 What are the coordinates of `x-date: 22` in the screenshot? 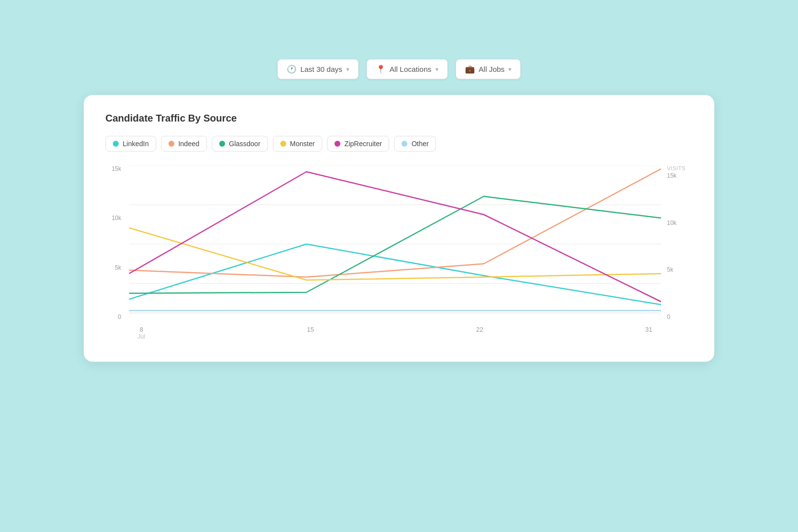 It's located at (479, 330).